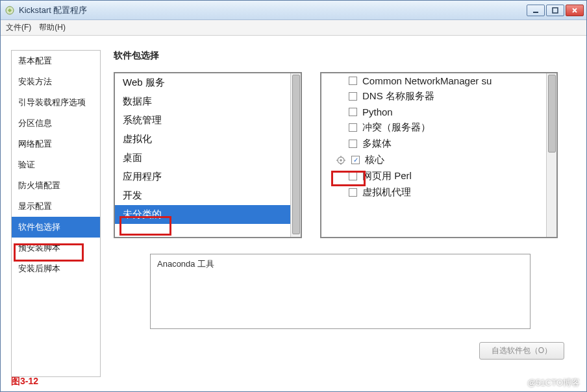 This screenshot has width=587, height=392. I want to click on sidebar-item-partition: 分区信息, so click(56, 123).